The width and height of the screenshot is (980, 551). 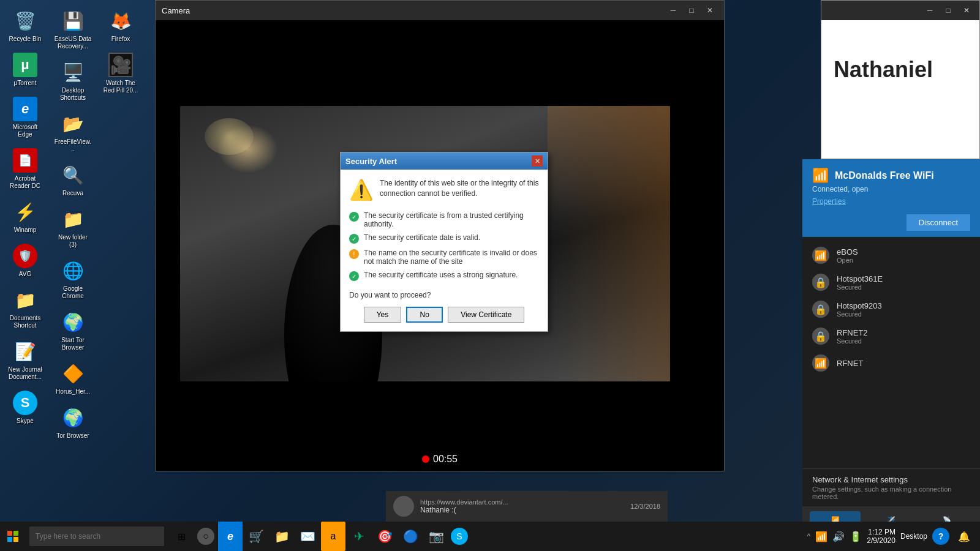 I want to click on icon-recycle-bin: 🗑️ Recycle Bin, so click(x=25, y=26).